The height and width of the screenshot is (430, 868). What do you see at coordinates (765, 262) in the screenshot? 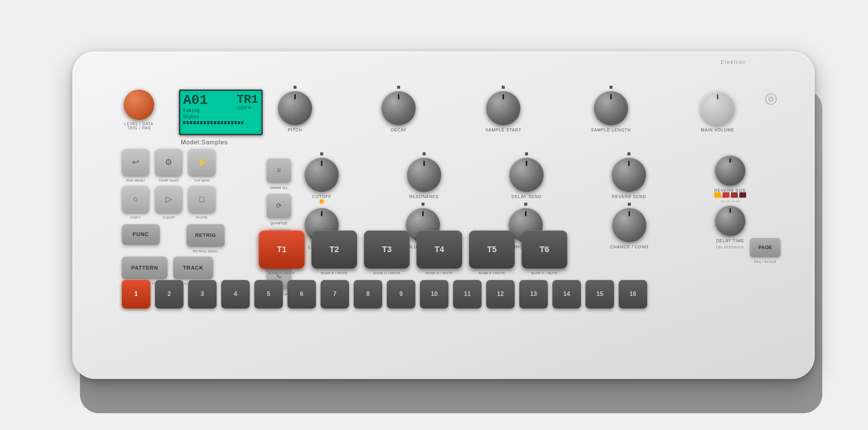
I see `fill-scale-label: FILL / SCALE` at bounding box center [765, 262].